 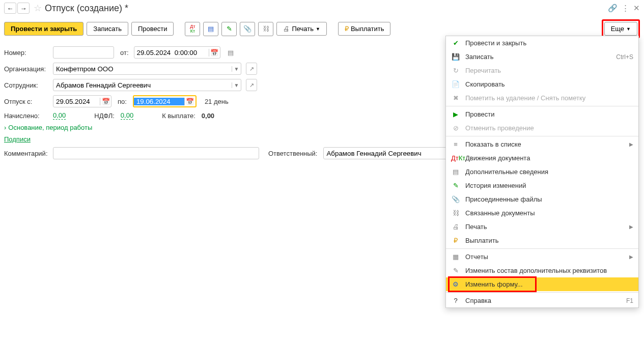 What do you see at coordinates (636, 8) in the screenshot?
I see `close-icon: ✕` at bounding box center [636, 8].